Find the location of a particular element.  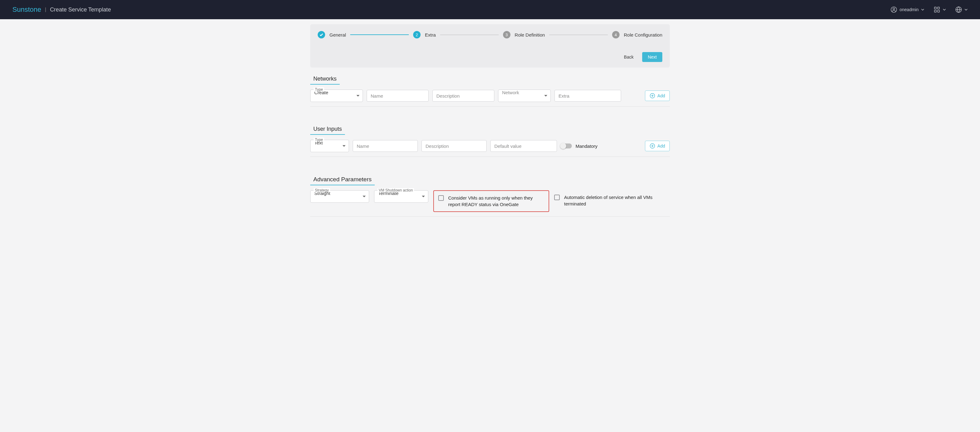

step-role-configuration: 4 Role Configuration is located at coordinates (637, 35).